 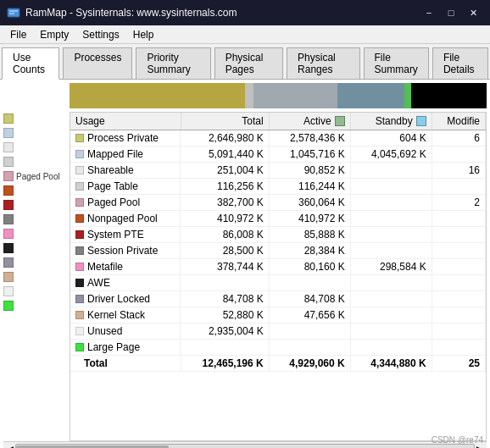 What do you see at coordinates (158, 96) in the screenshot?
I see `colorbar-process-private` at bounding box center [158, 96].